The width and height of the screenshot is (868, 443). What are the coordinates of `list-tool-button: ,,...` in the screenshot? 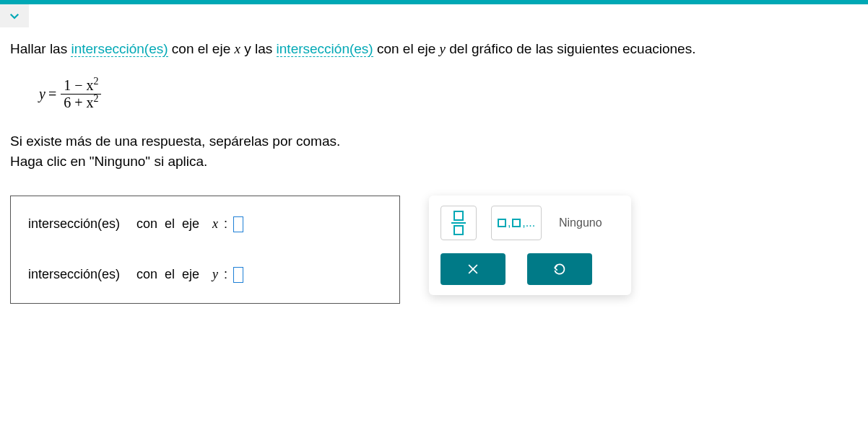 It's located at (516, 223).